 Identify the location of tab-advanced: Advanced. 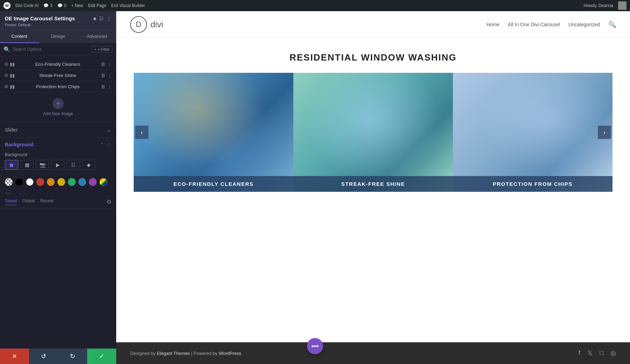
(97, 36).